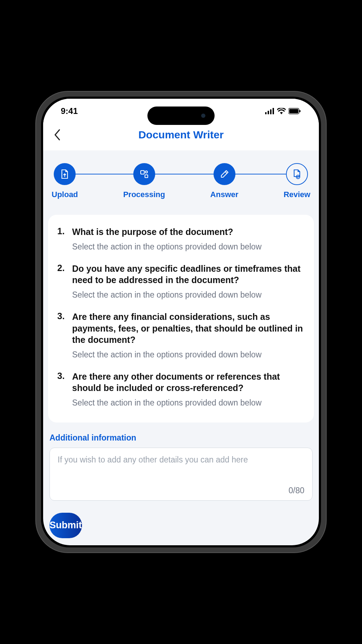 This screenshot has height=644, width=362. What do you see at coordinates (224, 195) in the screenshot?
I see `step-label: Answer` at bounding box center [224, 195].